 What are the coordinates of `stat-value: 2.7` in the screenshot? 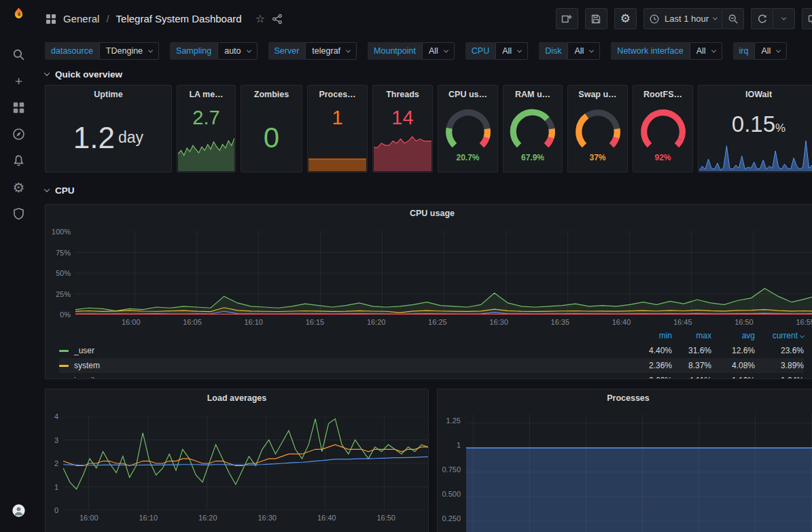 It's located at (207, 118).